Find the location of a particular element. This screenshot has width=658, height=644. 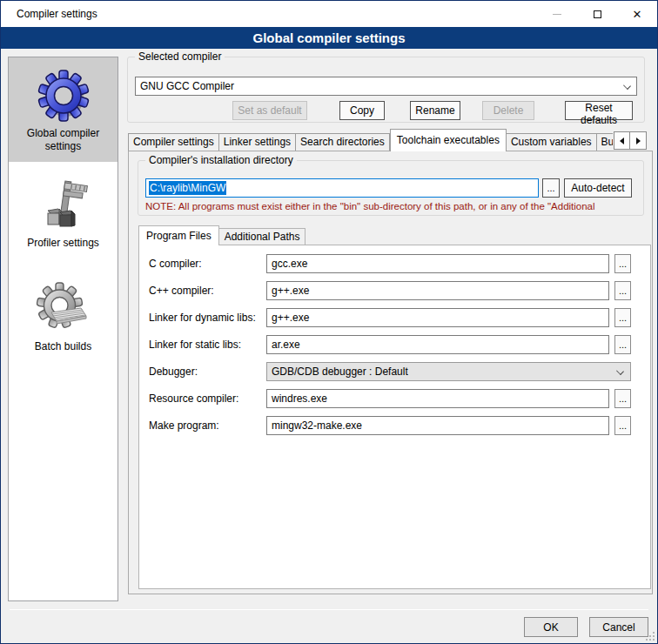

settings-category-list: Global compiler settings is located at coordinates (63, 329).